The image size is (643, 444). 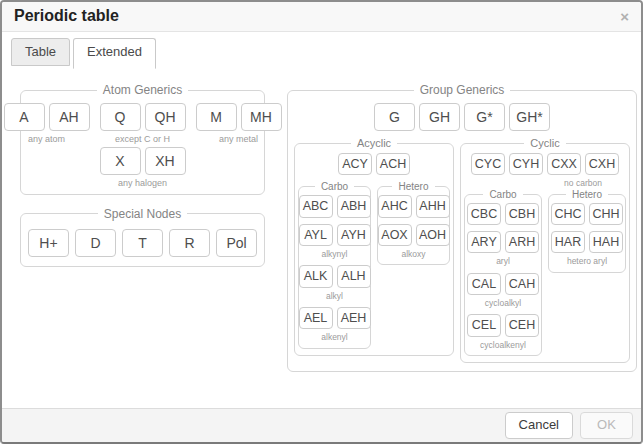 I want to click on any-atom-caption: any atom, so click(x=46, y=140).